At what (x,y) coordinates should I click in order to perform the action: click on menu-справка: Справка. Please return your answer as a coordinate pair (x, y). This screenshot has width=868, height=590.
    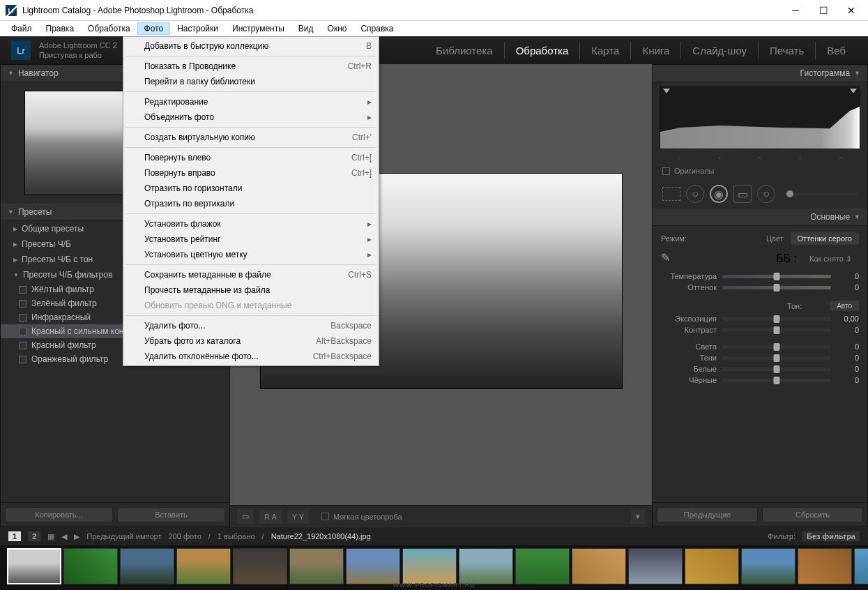
    Looking at the image, I should click on (376, 29).